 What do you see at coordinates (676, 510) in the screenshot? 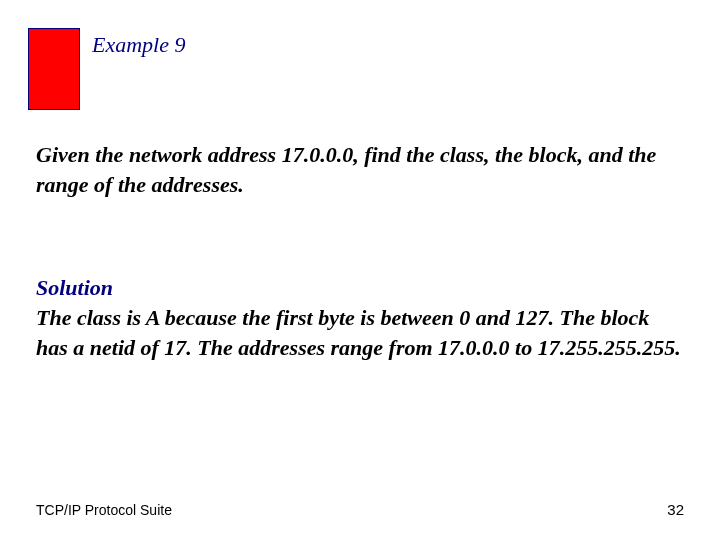
I see `page-number: 32` at bounding box center [676, 510].